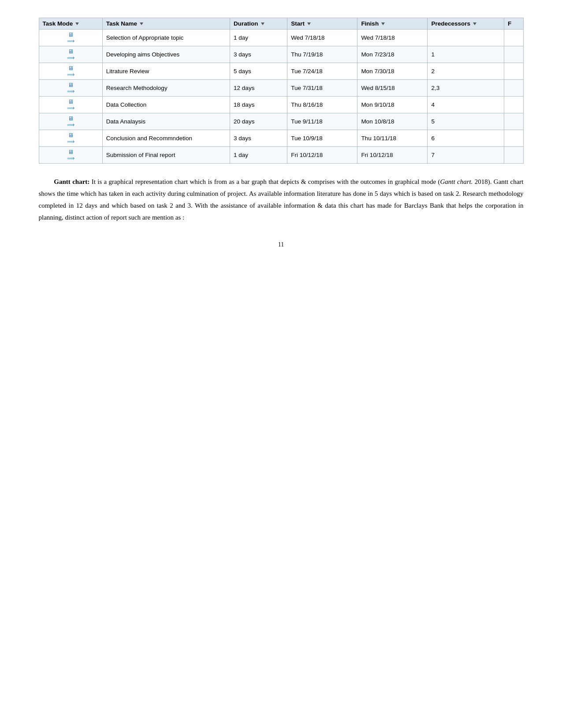 The height and width of the screenshot is (728, 562). What do you see at coordinates (281, 105) in the screenshot?
I see `table-row: 🖥︎⟹Data Collection18 daysThu 8/16/18Mon …` at bounding box center [281, 105].